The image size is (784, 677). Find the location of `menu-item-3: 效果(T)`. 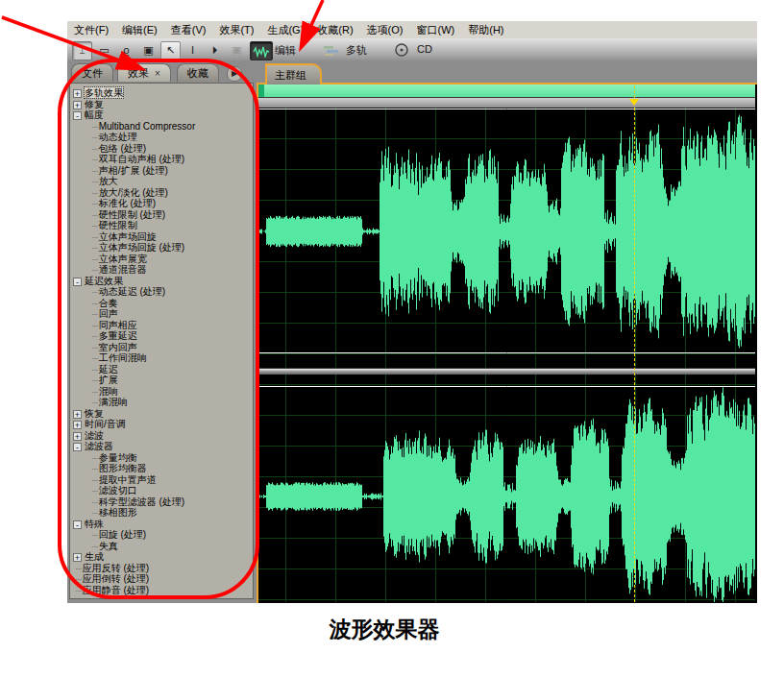

menu-item-3: 效果(T) is located at coordinates (236, 30).